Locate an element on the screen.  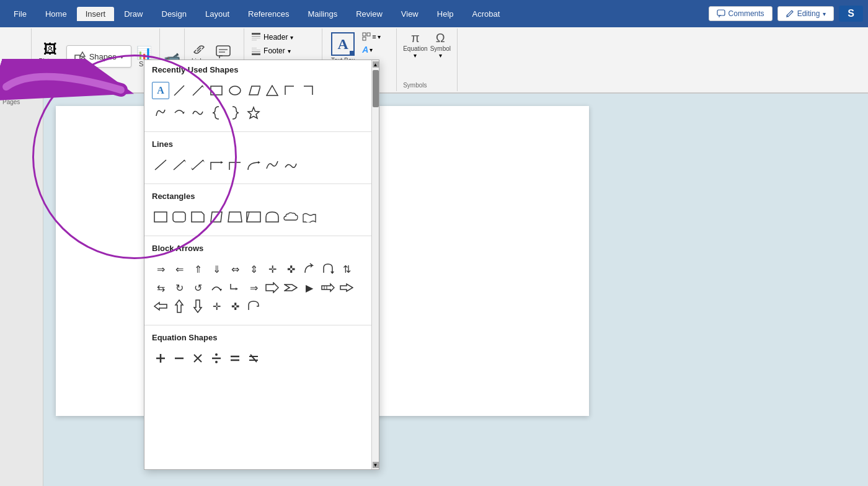
arrow-chevron is located at coordinates (291, 288).